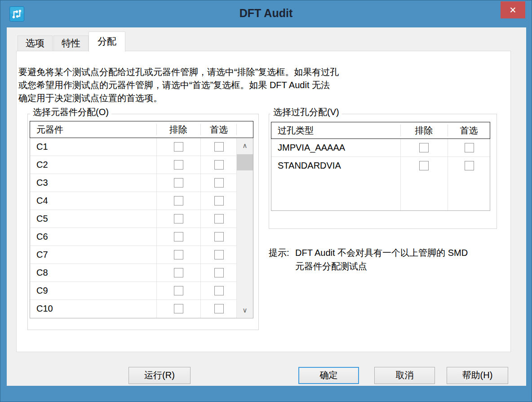 The width and height of the screenshot is (532, 402). I want to click on table-row: C5, so click(142, 219).